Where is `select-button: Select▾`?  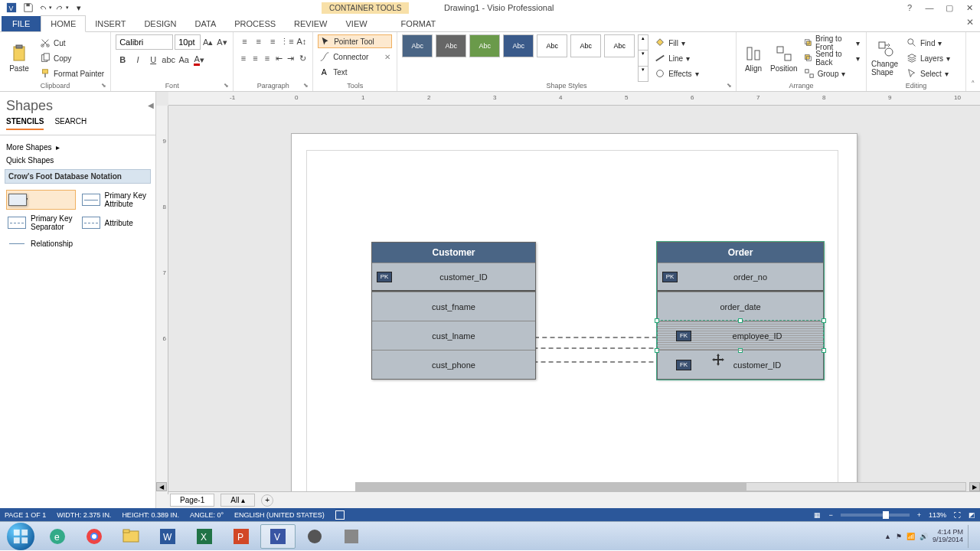 select-button: Select▾ is located at coordinates (928, 73).